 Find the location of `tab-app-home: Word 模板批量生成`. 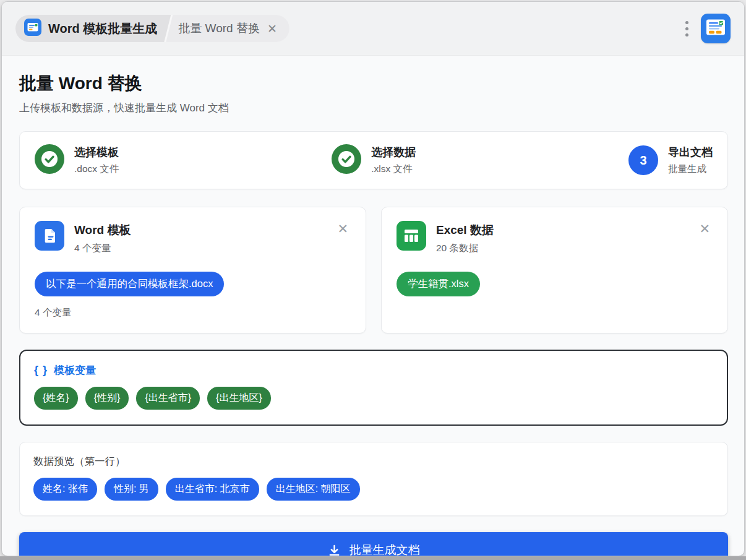

tab-app-home: Word 模板批量生成 is located at coordinates (93, 28).